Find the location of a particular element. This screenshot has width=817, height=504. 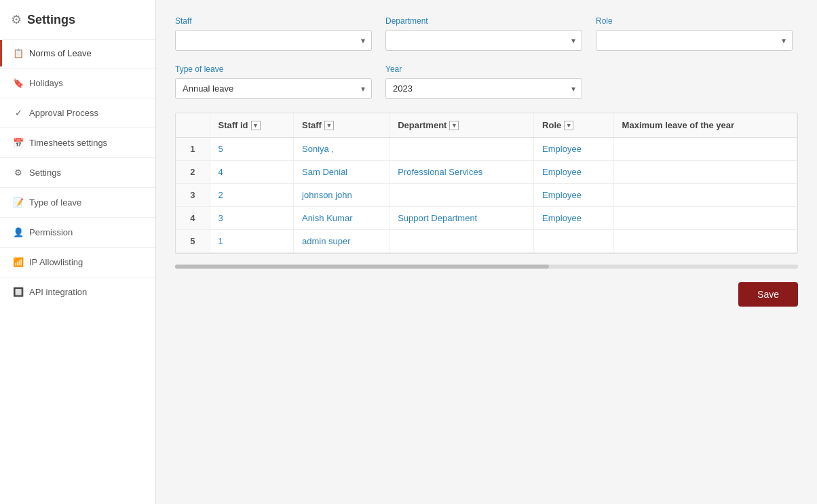

scroll-indicator is located at coordinates (487, 267).